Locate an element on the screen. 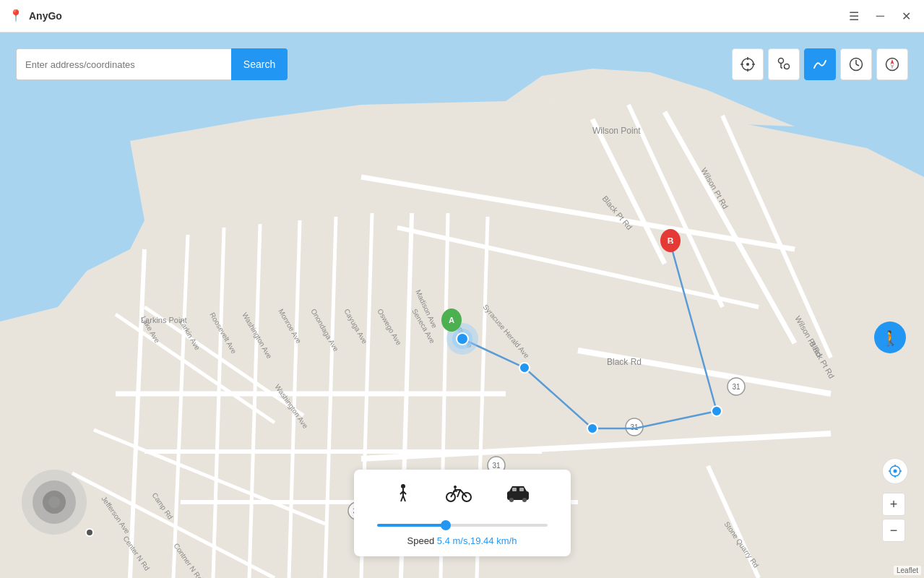 The image size is (924, 578). toolbar is located at coordinates (820, 64).